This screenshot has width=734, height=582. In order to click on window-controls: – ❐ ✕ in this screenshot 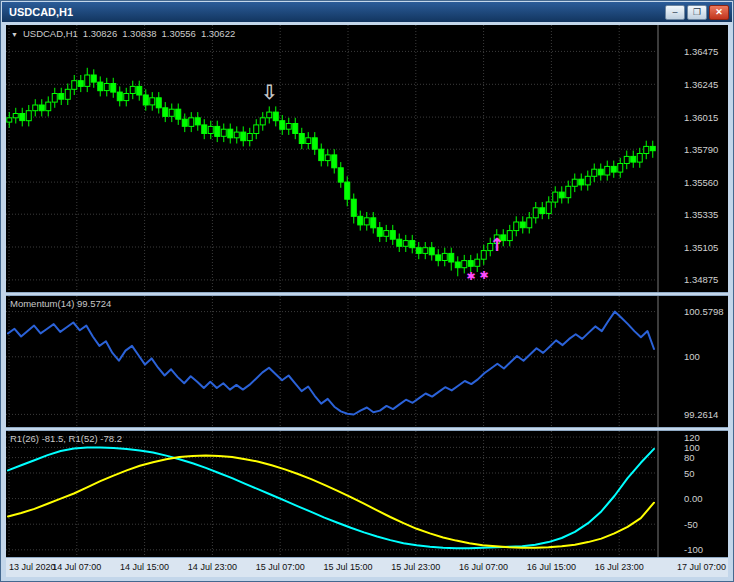, I will do `click(697, 12)`.